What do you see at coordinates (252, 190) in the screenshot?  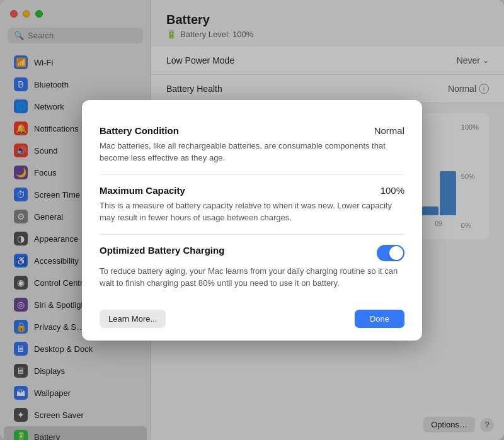 I see `max-capacity-header: Maximum Capacity 100%` at bounding box center [252, 190].